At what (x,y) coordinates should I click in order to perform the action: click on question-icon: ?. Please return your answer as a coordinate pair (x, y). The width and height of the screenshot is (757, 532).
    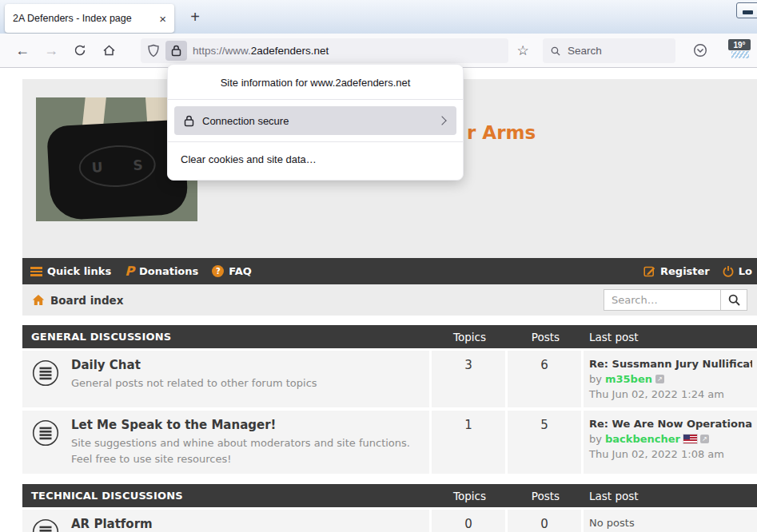
    Looking at the image, I should click on (217, 272).